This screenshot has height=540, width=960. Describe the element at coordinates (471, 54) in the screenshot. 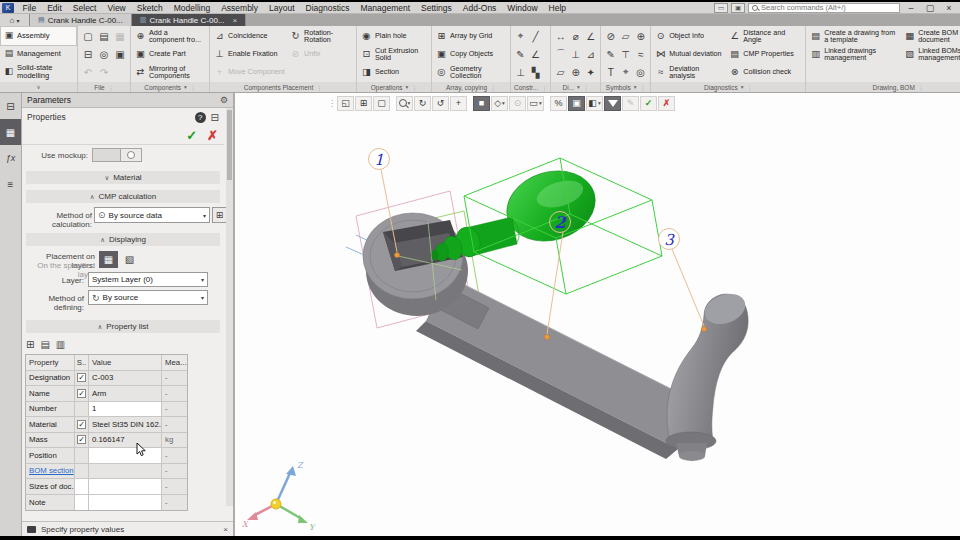

I see `copy-objects-button: ▣Copy Objects` at that location.